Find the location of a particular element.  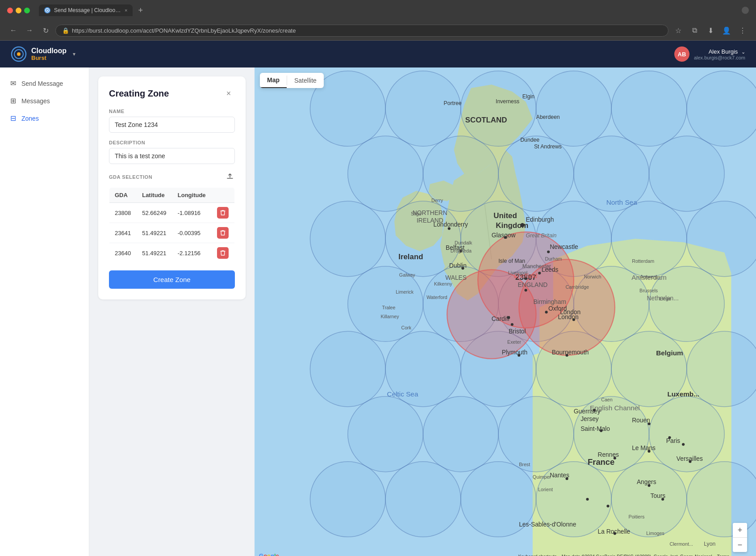

svg-text: Tralee is located at coordinates (389, 307).